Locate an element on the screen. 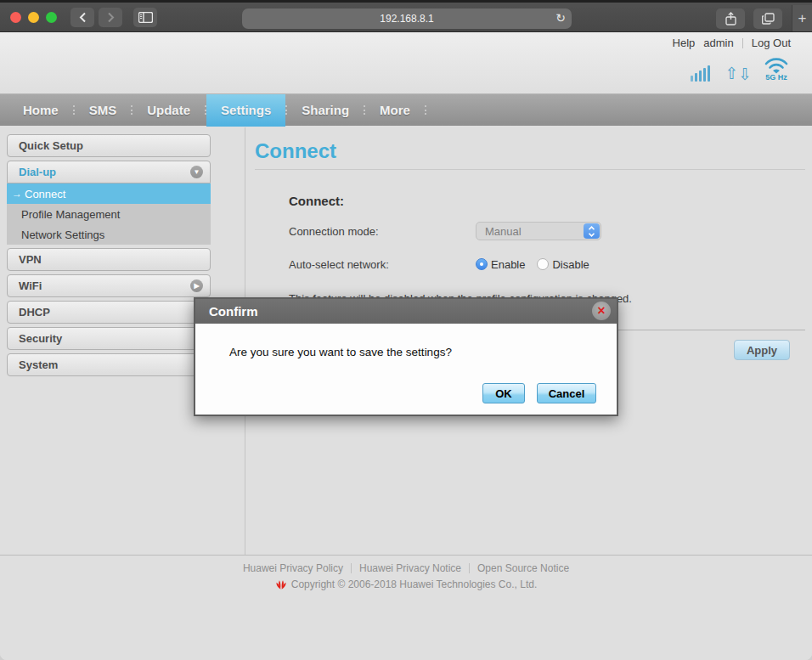 The height and width of the screenshot is (660, 812). enable-radio is located at coordinates (482, 264).